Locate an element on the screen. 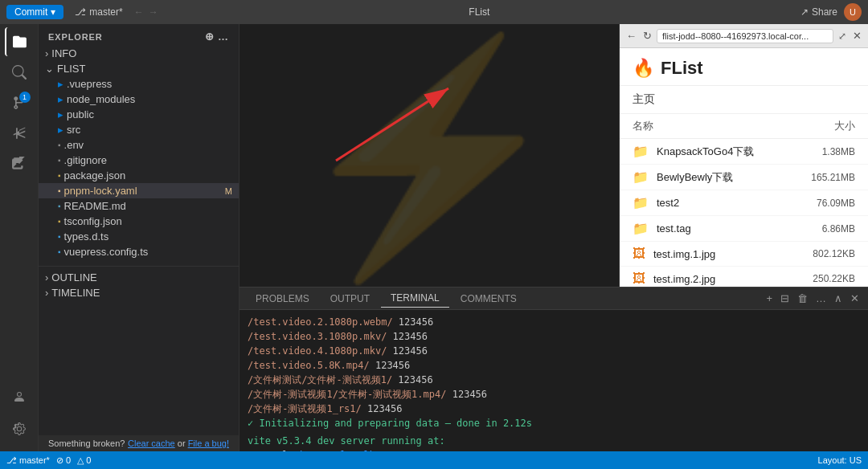 This screenshot has width=868, height=469. commit-button: Commit ▾ is located at coordinates (35, 12).